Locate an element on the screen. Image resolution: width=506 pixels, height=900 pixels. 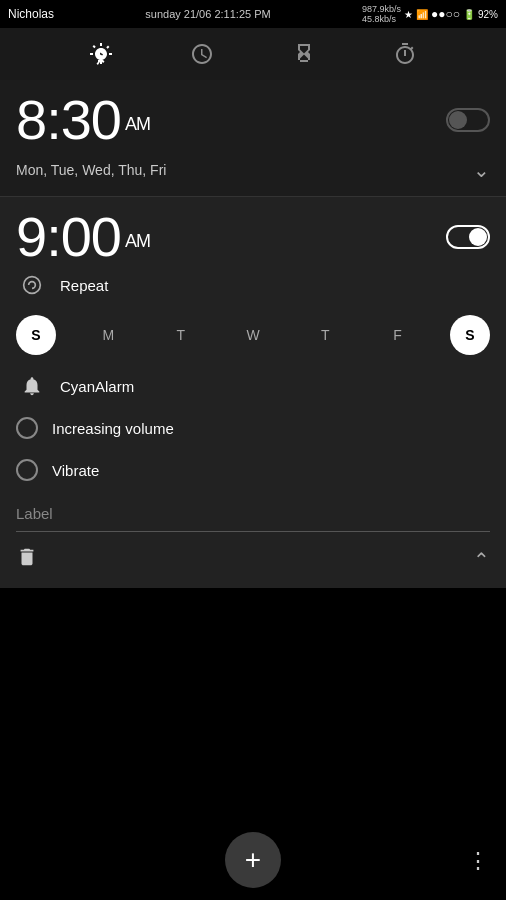
repeat-label: Repeat is located at coordinates (84, 286).